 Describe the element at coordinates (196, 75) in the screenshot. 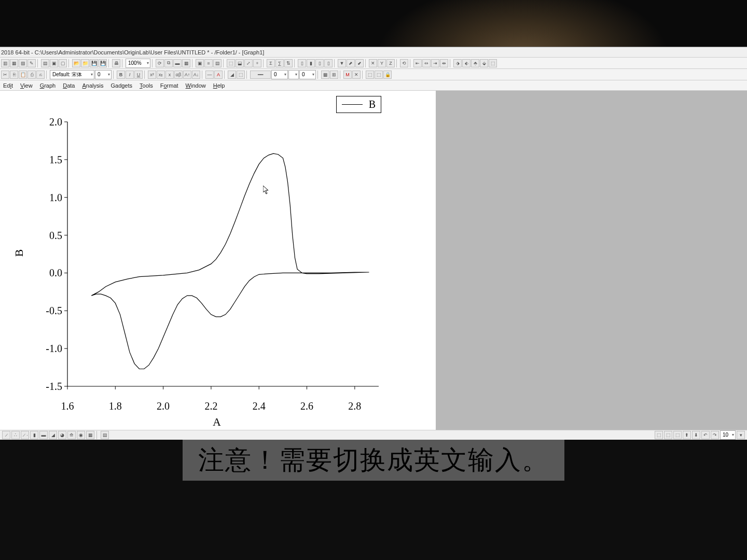

I see `decrease-font-icon: A↓` at that location.